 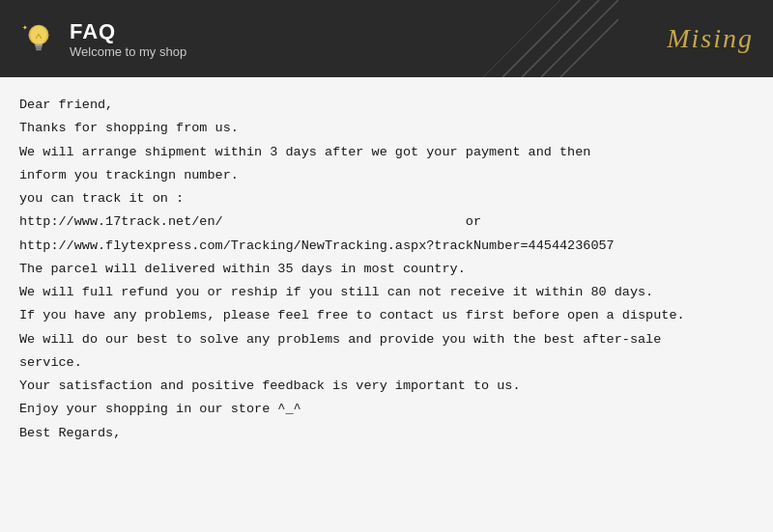 What do you see at coordinates (710, 39) in the screenshot?
I see `brand-logo: Mising` at bounding box center [710, 39].